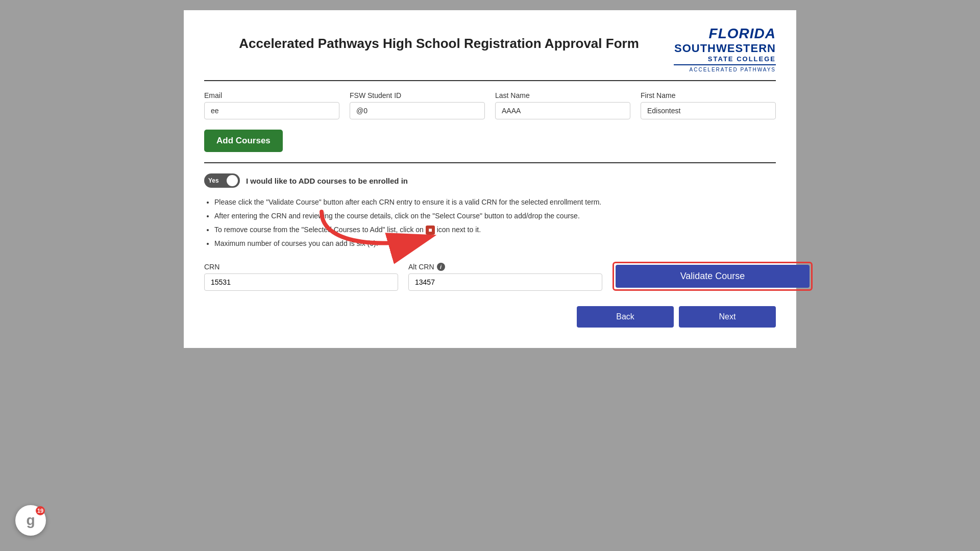  Describe the element at coordinates (742, 59) in the screenshot. I see `logo-state: STATE COLLEGE` at that location.